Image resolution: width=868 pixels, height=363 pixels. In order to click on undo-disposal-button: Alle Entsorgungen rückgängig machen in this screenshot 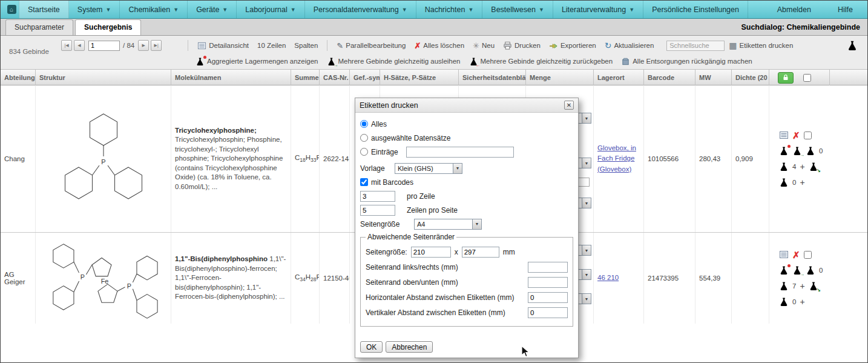, I will do `click(686, 62)`.